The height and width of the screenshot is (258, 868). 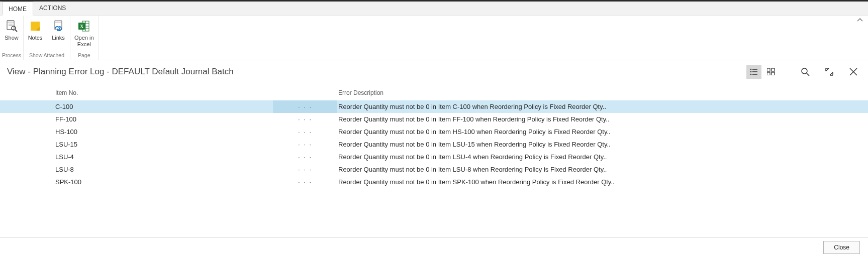 I want to click on svg-text: X, so click(x=82, y=26).